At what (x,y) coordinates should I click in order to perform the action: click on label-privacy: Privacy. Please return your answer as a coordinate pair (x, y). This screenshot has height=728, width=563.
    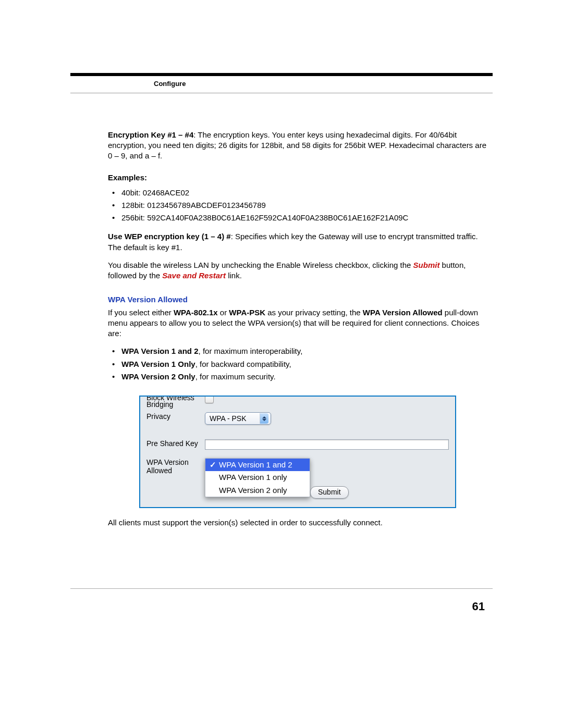
    Looking at the image, I should click on (176, 416).